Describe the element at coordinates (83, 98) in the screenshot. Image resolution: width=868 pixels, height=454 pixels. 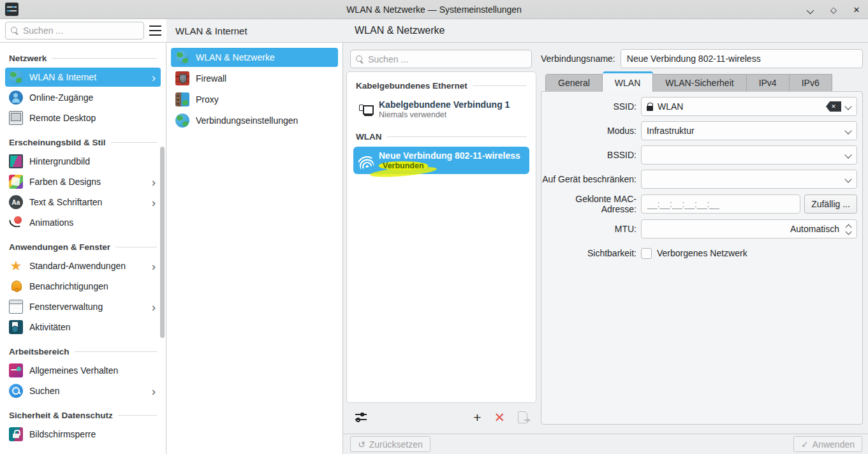
I see `sidebar-item: Online-Zugänge` at that location.